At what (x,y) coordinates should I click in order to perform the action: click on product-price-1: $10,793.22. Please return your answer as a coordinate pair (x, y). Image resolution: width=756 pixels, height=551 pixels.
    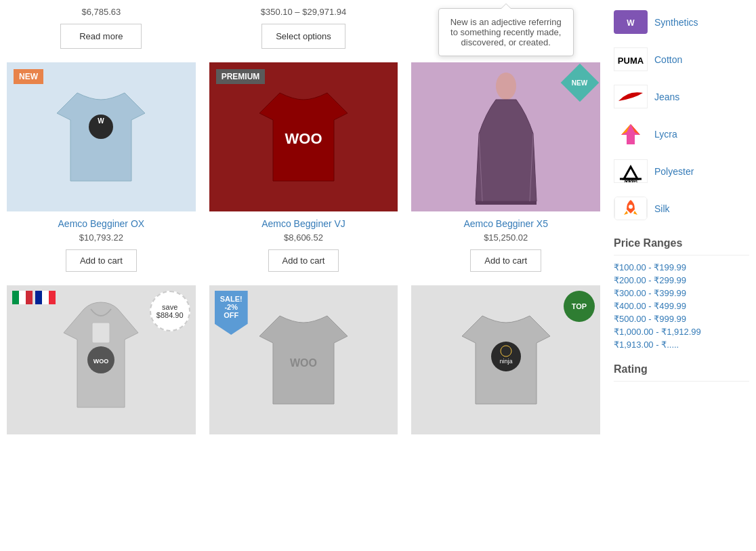
    Looking at the image, I should click on (102, 237).